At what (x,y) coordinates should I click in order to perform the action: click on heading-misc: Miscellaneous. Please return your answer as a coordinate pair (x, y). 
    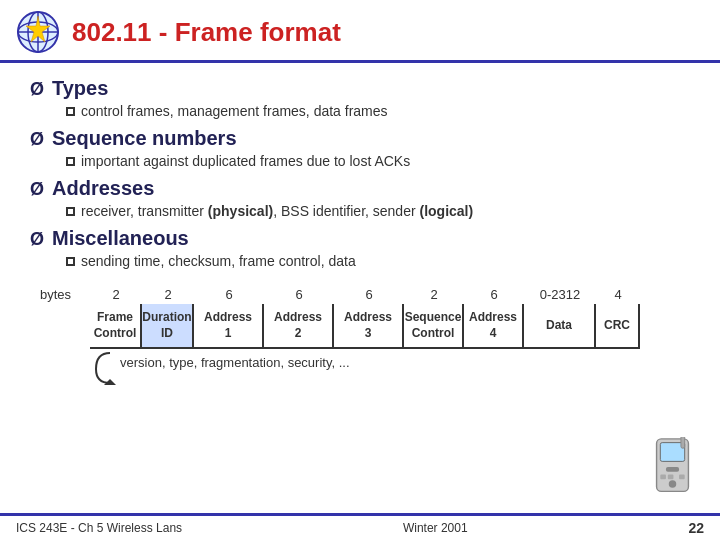
    Looking at the image, I should click on (120, 238).